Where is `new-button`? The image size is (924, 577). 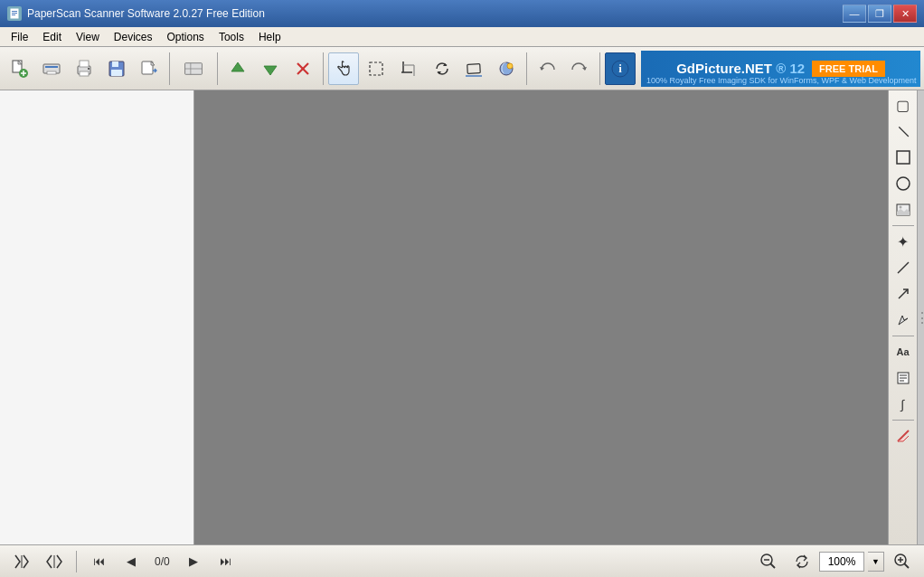 new-button is located at coordinates (19, 69).